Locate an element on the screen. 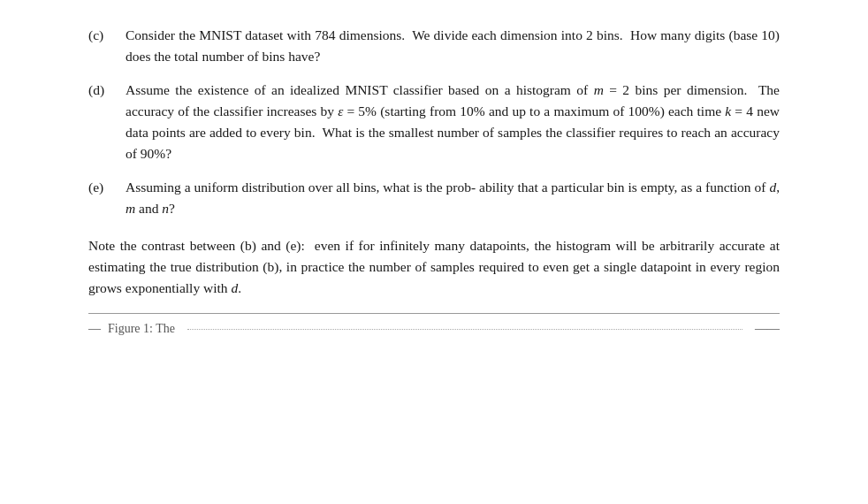  problem-label-d: (d) is located at coordinates (107, 90).